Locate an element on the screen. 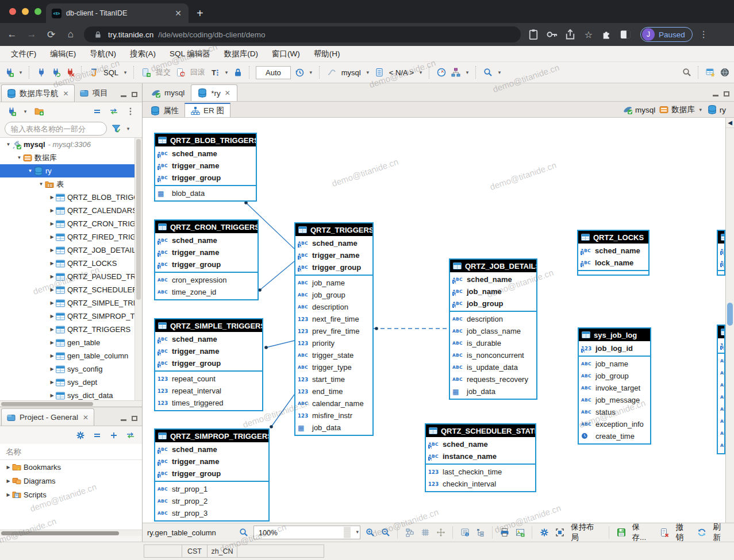 This screenshot has height=560, width=734. toolbar-label: < N/A > is located at coordinates (401, 72).